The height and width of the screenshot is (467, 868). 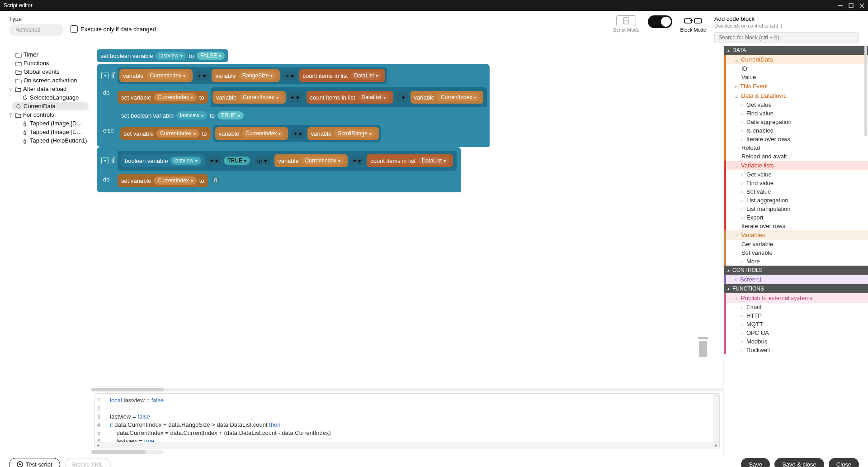 What do you see at coordinates (799, 462) in the screenshot?
I see `save-close-button: Save & close` at bounding box center [799, 462].